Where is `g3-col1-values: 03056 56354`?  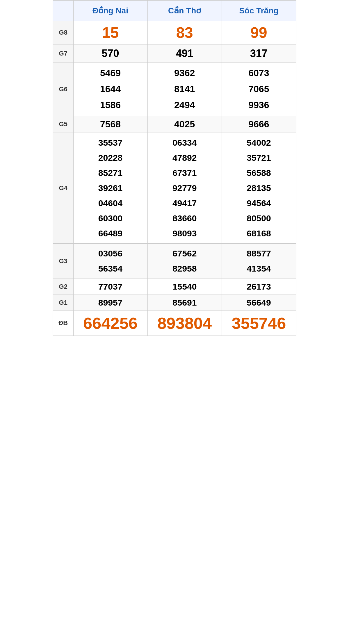 g3-col1-values: 03056 56354 is located at coordinates (111, 261).